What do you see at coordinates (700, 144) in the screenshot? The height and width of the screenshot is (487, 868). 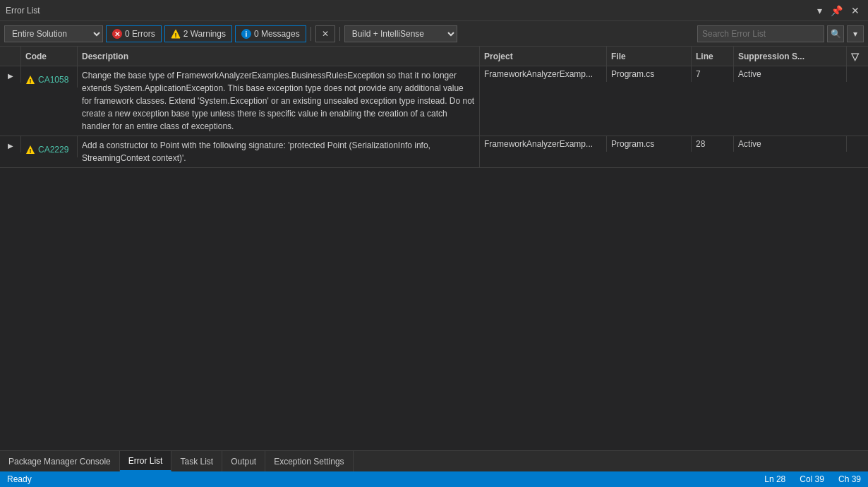 I see `row2-line-text: 28` at bounding box center [700, 144].